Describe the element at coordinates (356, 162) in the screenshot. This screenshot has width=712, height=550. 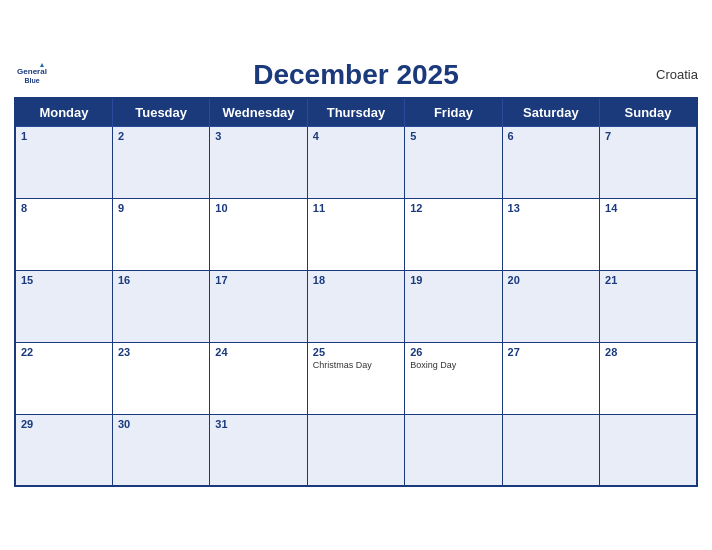
I see `calendar-cell: 4` at that location.